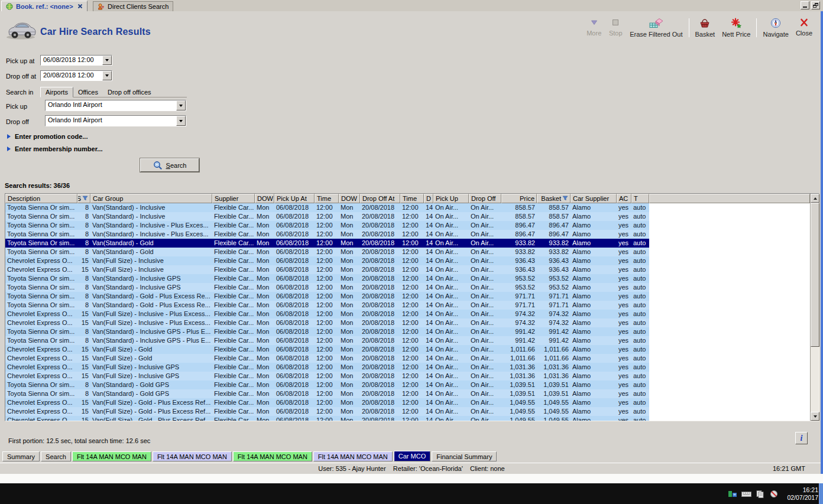  I want to click on info-button: i, so click(802, 438).